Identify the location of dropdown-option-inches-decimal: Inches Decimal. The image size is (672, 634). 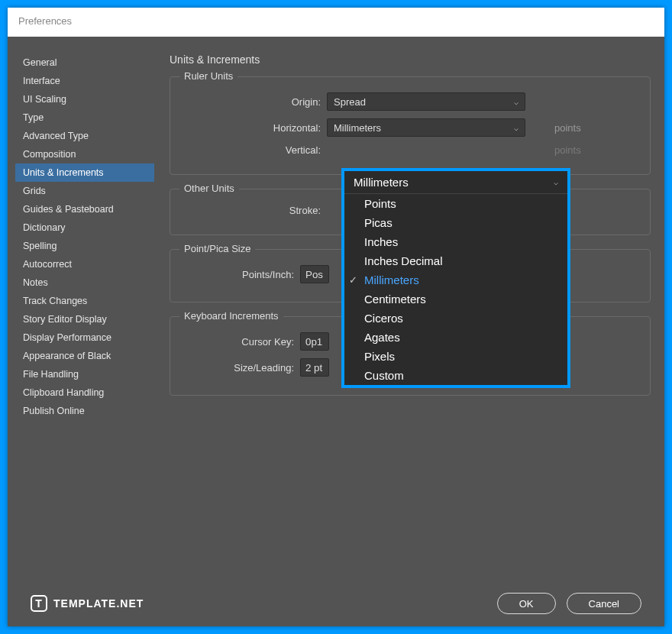
(456, 261).